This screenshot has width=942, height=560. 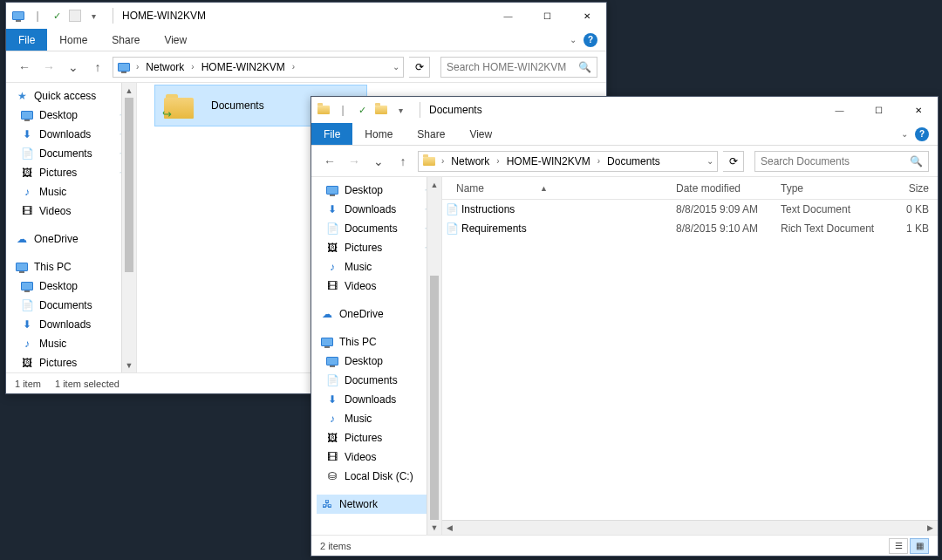 What do you see at coordinates (911, 188) in the screenshot?
I see `col-size: Size` at bounding box center [911, 188].